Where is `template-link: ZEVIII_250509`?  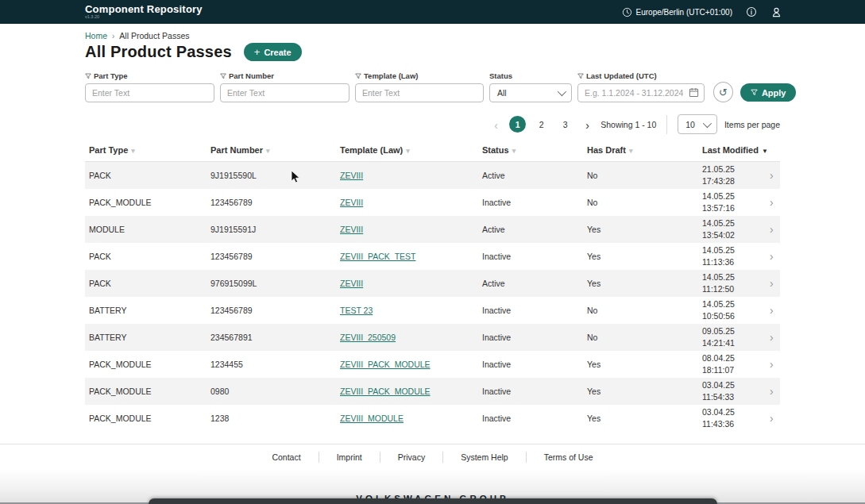
template-link: ZEVIII_250509 is located at coordinates (368, 337).